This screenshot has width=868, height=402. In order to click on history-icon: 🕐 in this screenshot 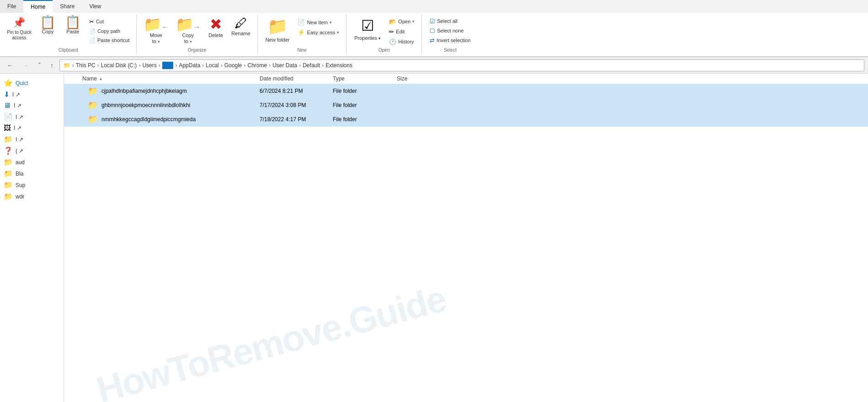, I will do `click(393, 42)`.